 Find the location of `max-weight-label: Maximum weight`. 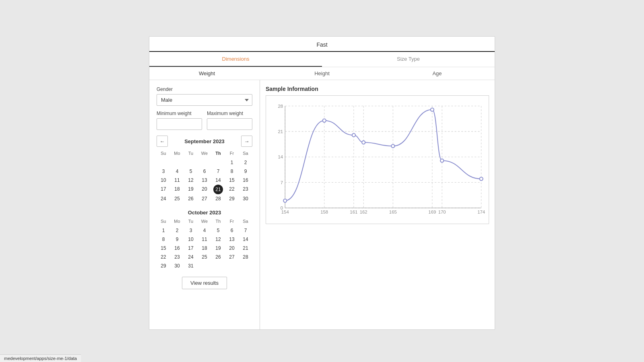

max-weight-label: Maximum weight is located at coordinates (229, 113).